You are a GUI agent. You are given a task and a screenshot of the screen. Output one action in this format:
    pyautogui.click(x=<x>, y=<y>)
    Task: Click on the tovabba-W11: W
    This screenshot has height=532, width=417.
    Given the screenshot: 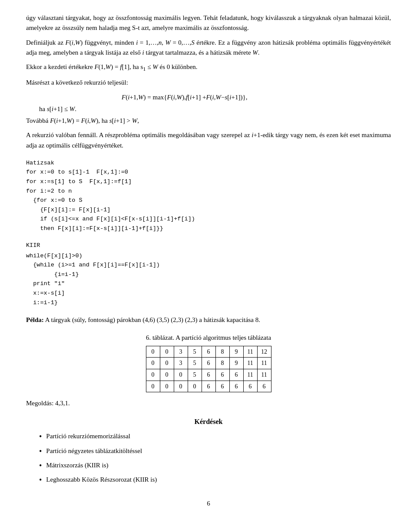 What is the action you would take?
    pyautogui.click(x=94, y=121)
    